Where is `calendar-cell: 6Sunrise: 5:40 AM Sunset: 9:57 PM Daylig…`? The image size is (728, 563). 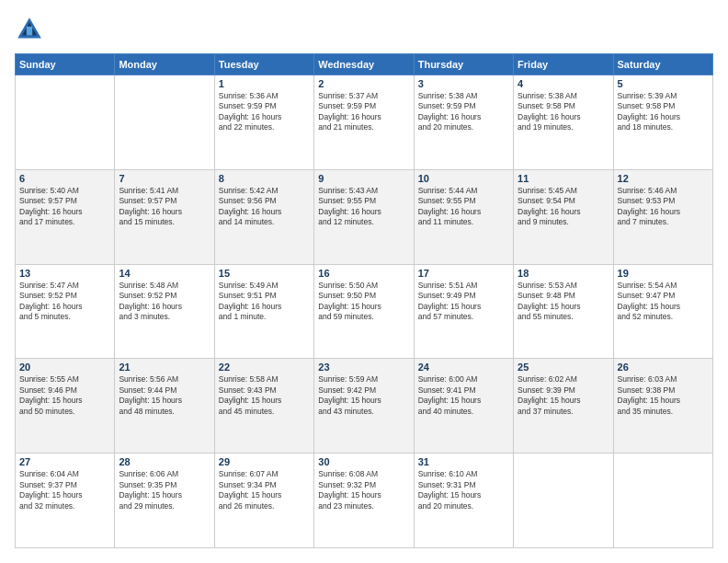
calendar-cell: 6Sunrise: 5:40 AM Sunset: 9:57 PM Daylig… is located at coordinates (65, 217).